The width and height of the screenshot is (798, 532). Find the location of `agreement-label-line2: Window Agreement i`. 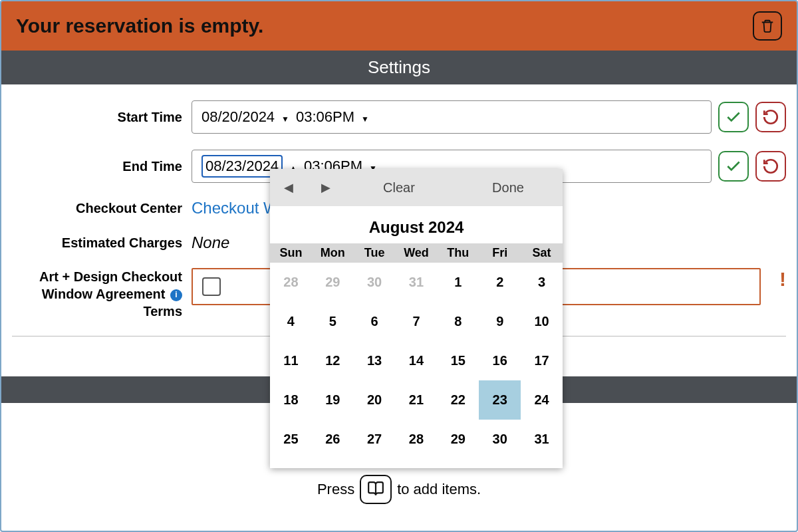

agreement-label-line2: Window Agreement i is located at coordinates (97, 294).